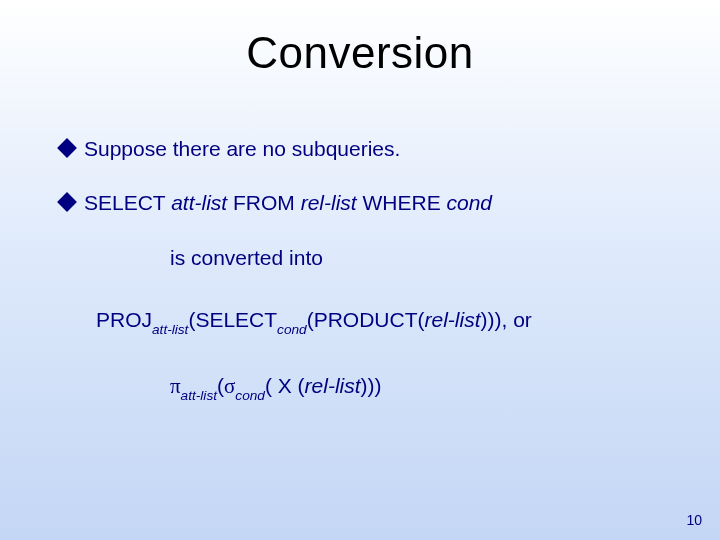 The width and height of the screenshot is (720, 540). I want to click on bullet-text: SELECT att-list FROM rel-list WHERE cond, so click(288, 203).